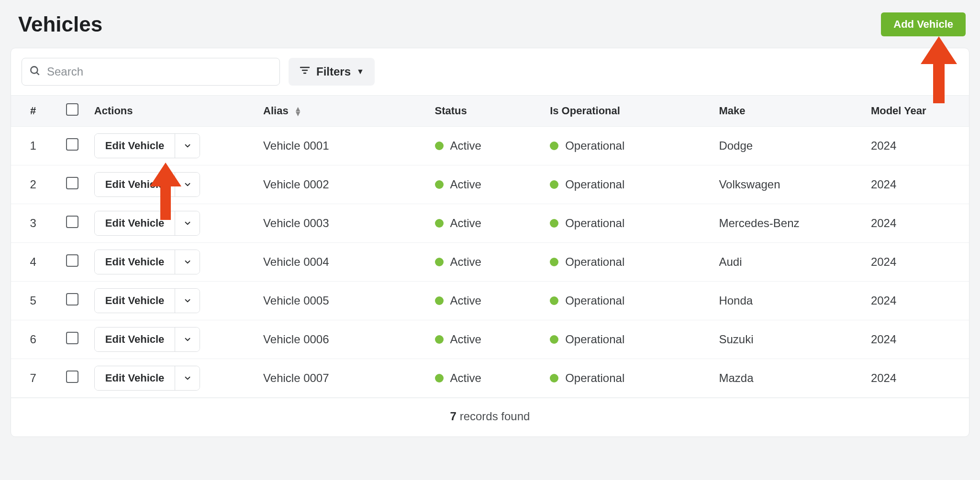 The height and width of the screenshot is (480, 980). What do you see at coordinates (344, 224) in the screenshot?
I see `cell-alias: Vehicle 0003` at bounding box center [344, 224].